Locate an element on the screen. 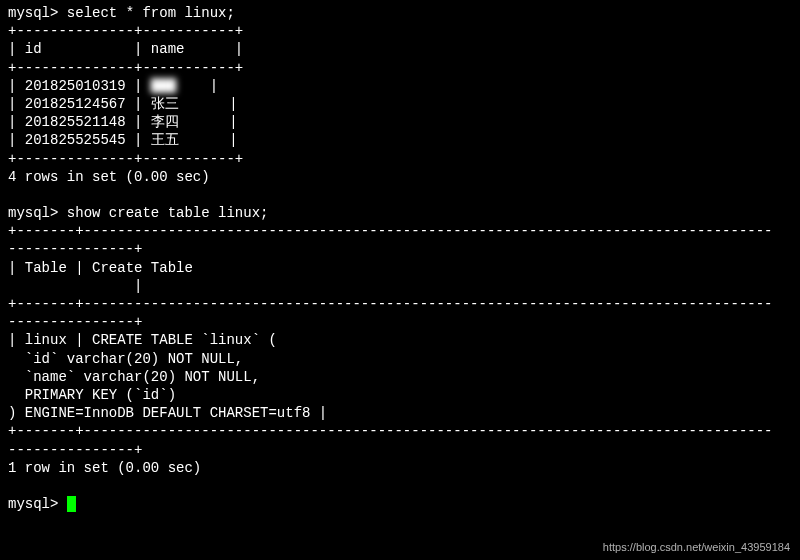  cell-id: 201825521148 is located at coordinates (76, 122).